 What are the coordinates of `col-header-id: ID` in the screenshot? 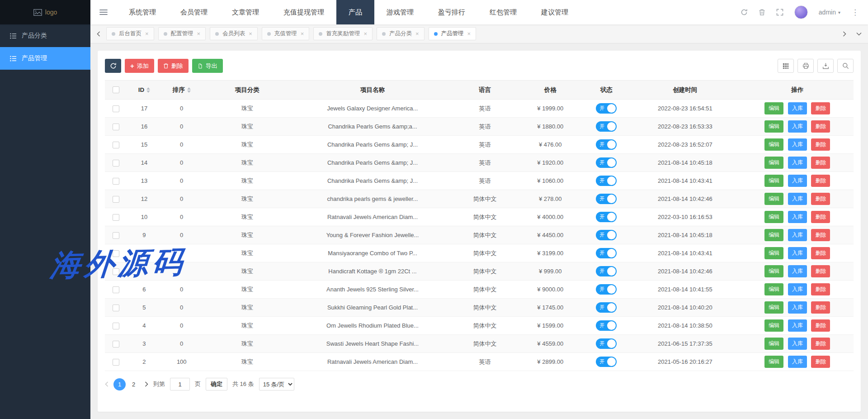 It's located at (145, 90).